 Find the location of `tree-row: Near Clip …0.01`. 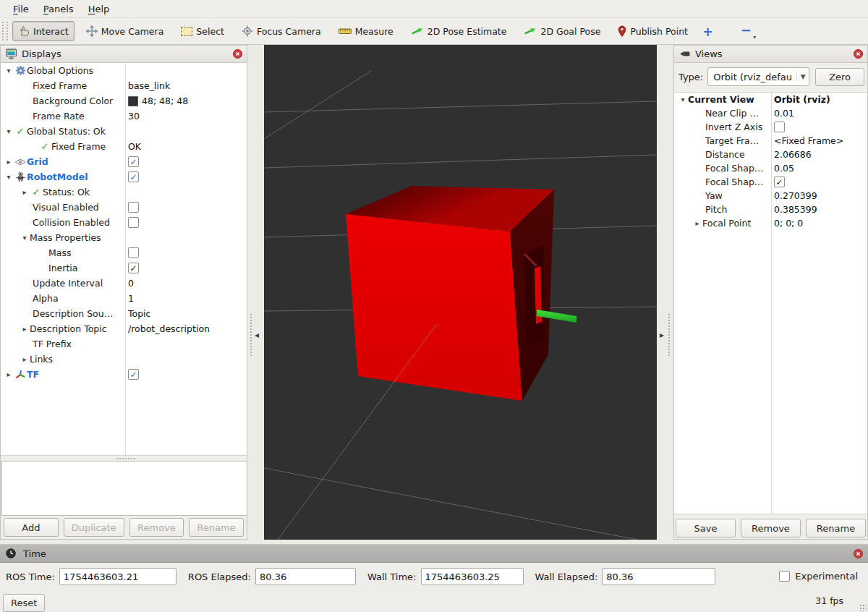

tree-row: Near Clip …0.01 is located at coordinates (771, 113).